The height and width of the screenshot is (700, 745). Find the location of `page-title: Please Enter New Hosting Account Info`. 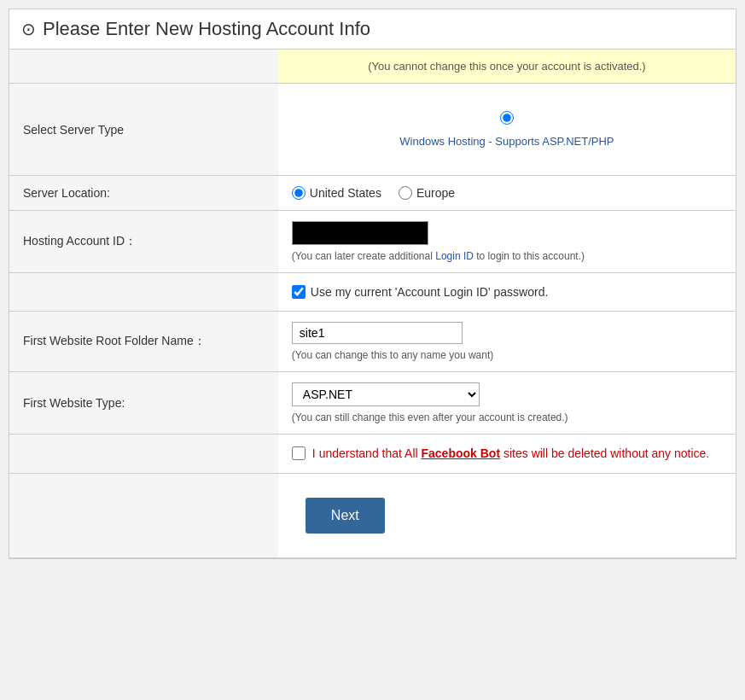

page-title: Please Enter New Hosting Account Info is located at coordinates (207, 29).